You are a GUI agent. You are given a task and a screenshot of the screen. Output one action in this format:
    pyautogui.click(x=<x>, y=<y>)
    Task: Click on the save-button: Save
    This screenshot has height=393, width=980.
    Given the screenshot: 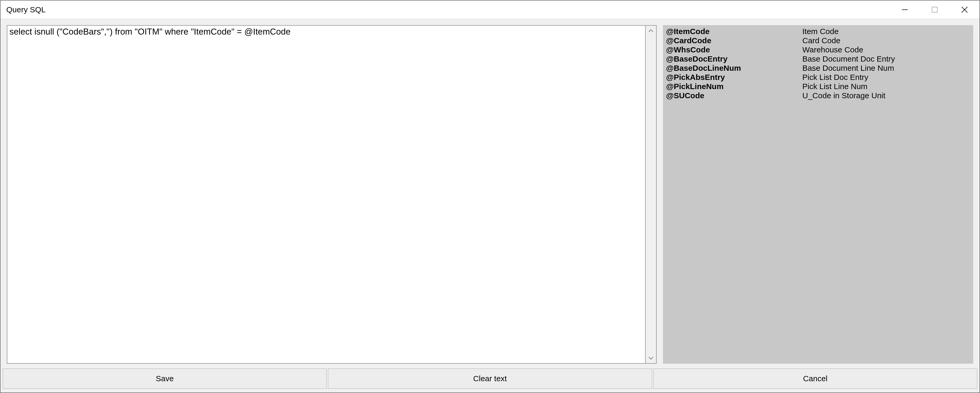 What is the action you would take?
    pyautogui.click(x=165, y=379)
    